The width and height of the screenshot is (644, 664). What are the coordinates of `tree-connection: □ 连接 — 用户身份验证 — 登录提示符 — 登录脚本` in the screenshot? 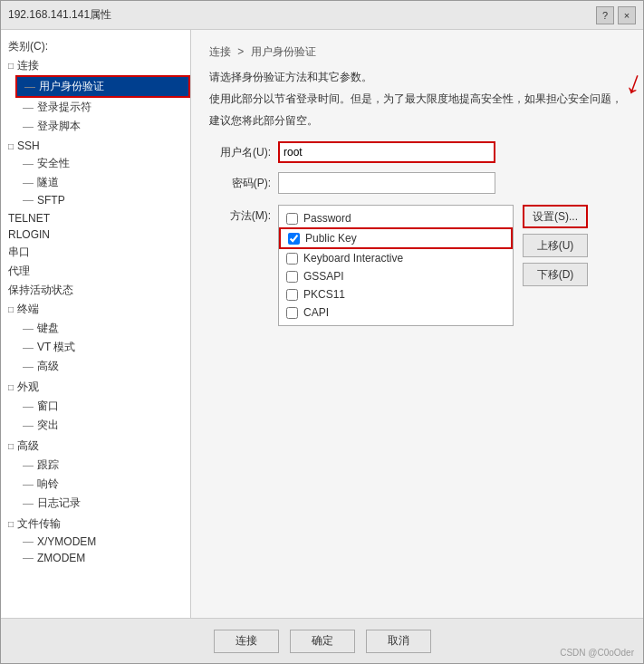 It's located at (96, 96).